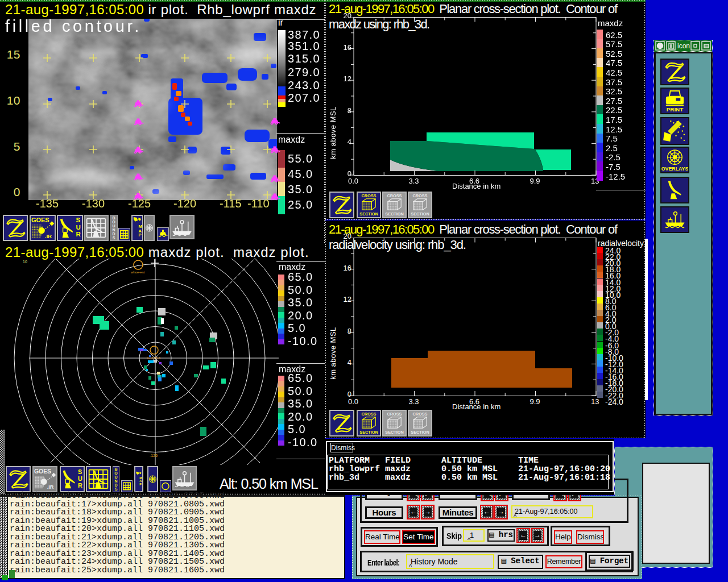 Image resolution: width=728 pixels, height=582 pixels. What do you see at coordinates (138, 272) in the screenshot?
I see `svg-text: whoe-est` at bounding box center [138, 272].